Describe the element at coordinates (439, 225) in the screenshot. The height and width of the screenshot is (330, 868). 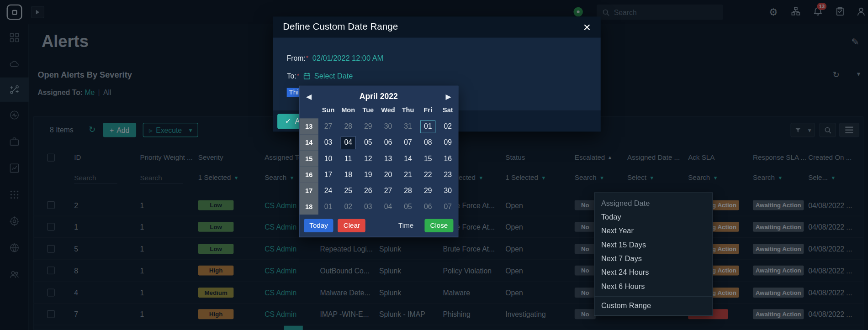
I see `close-button: Close` at that location.